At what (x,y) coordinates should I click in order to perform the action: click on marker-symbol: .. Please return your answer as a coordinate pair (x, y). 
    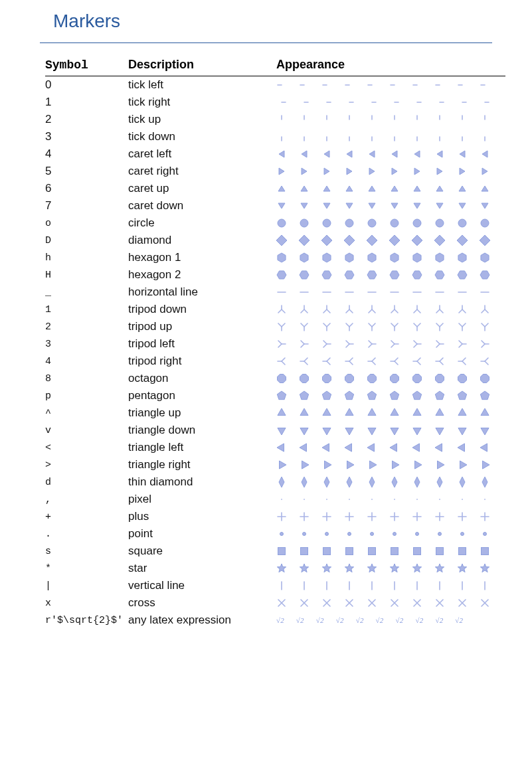
    Looking at the image, I should click on (86, 534).